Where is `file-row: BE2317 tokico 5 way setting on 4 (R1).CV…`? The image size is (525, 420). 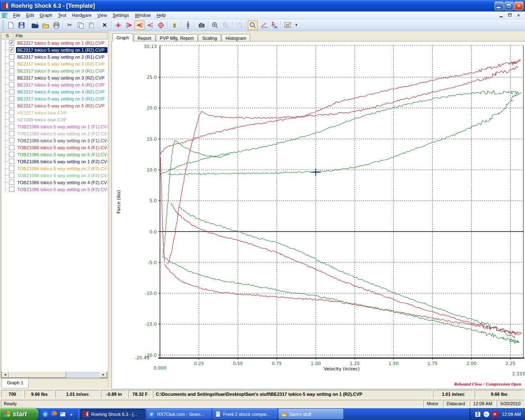
file-row: BE2317 tokico 5 way setting on 4 (R1).CV… is located at coordinates (54, 84).